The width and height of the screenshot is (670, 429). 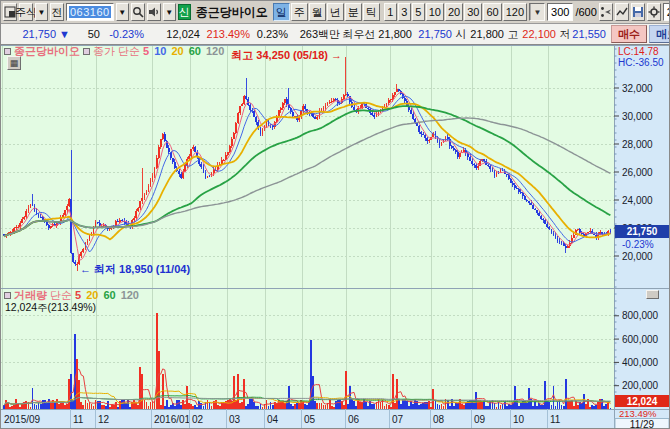 I want to click on x-axis-label-05: 05, so click(x=310, y=420).